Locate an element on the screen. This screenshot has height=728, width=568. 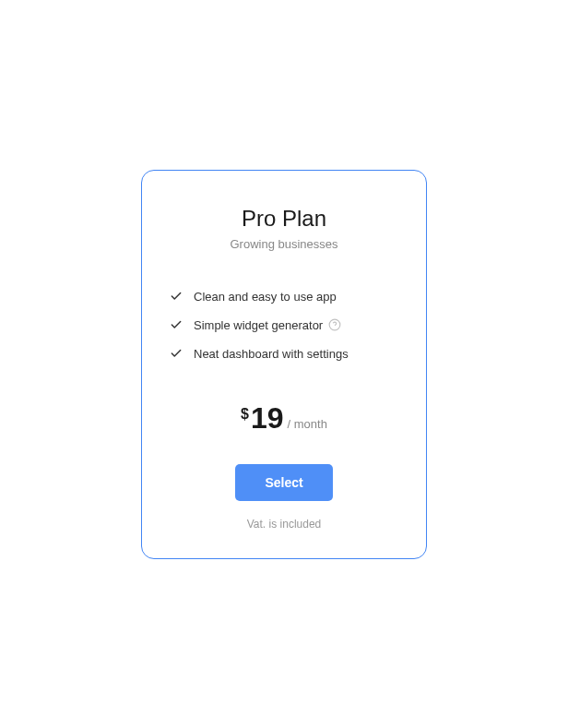
plan-title: Pro Plan is located at coordinates (284, 219).